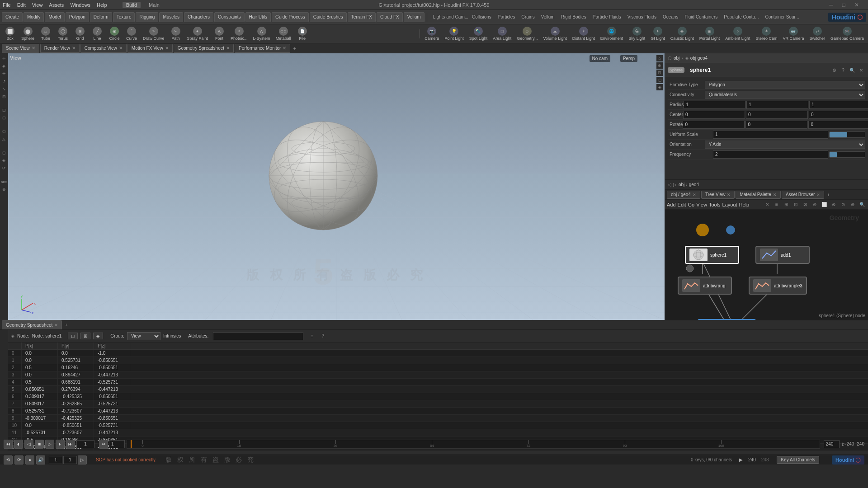 This screenshot has height=488, width=868. Describe the element at coordinates (729, 195) in the screenshot. I see `ne-tab-close-2: ✕` at that location.